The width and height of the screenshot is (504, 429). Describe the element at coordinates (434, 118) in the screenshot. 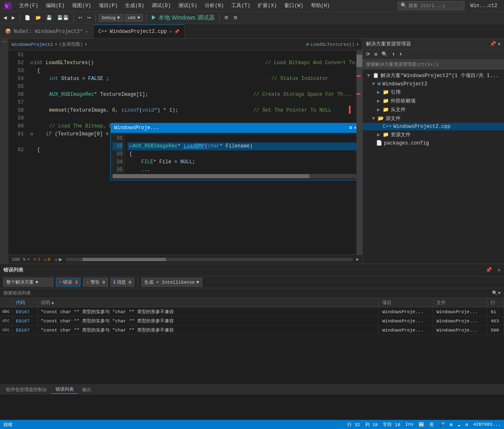

I see `tree-source-files: ▼ 📂 源文件` at that location.